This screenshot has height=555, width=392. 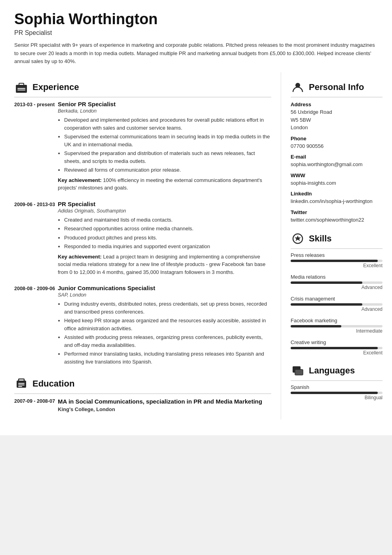 What do you see at coordinates (337, 163) in the screenshot?
I see `personal-info-block: Address 56 Uxbridge RoadW5 5BWLondon Pho…` at bounding box center [337, 163].